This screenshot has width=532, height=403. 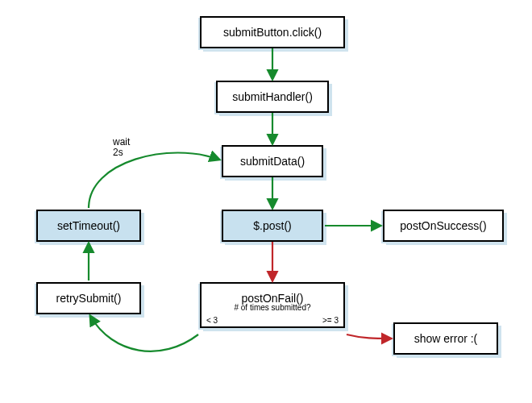 I want to click on node-label: submitData(), so click(x=272, y=161).